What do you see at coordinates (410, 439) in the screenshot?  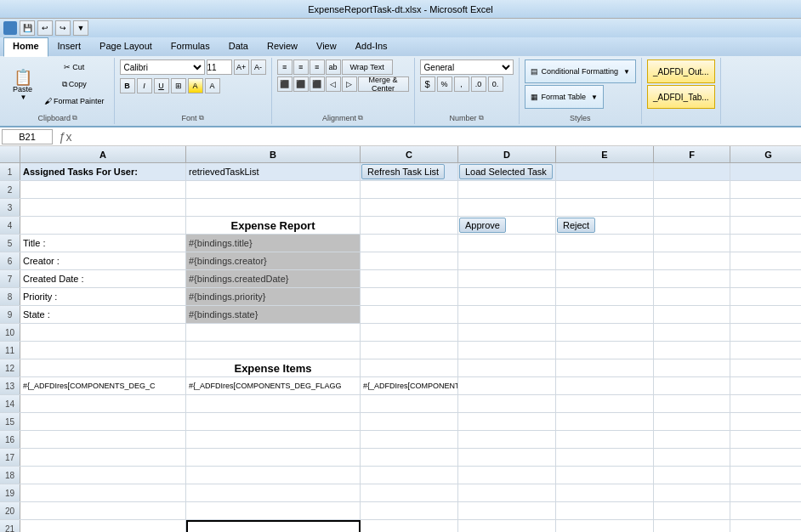 I see `cell-c16` at bounding box center [410, 439].